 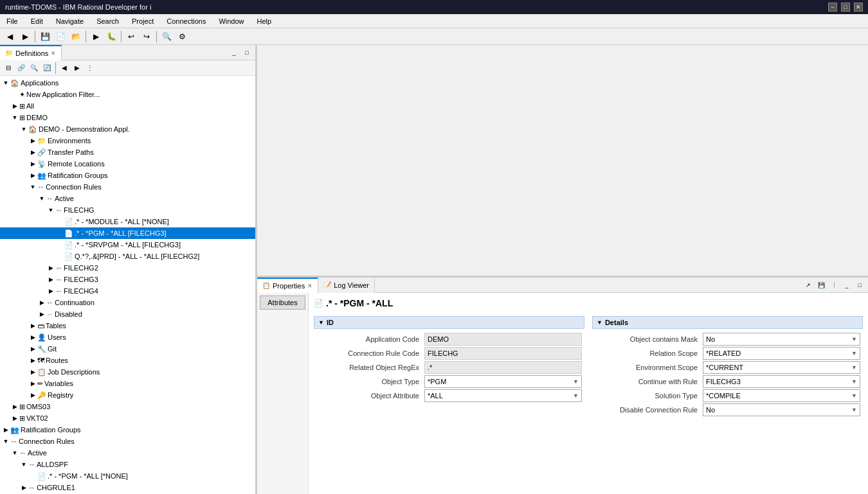 I want to click on minimize-button: −, so click(x=833, y=7).